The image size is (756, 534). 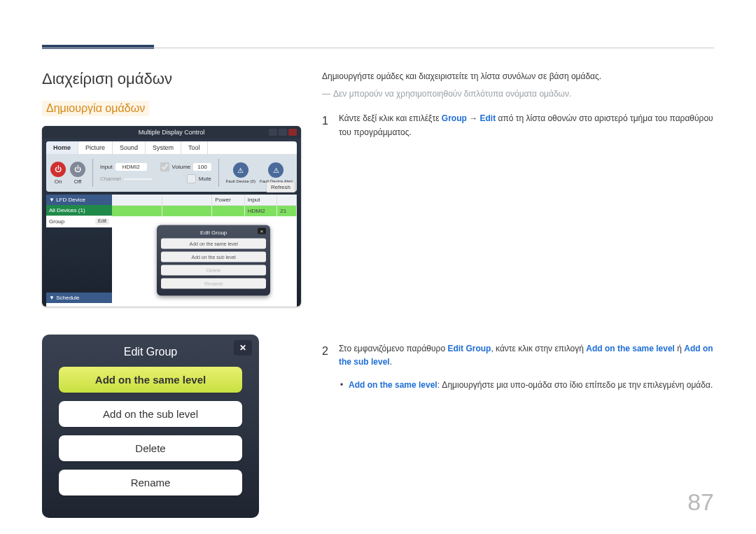 I want to click on tab-system: System, so click(x=164, y=148).